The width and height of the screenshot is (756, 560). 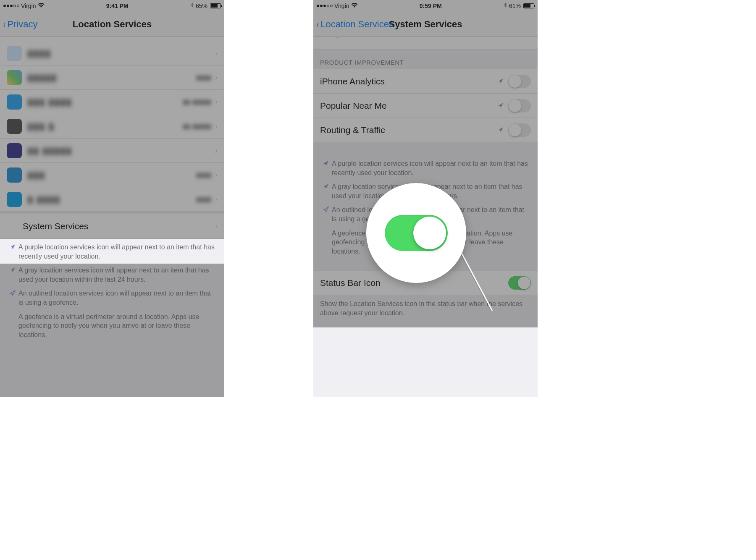 What do you see at coordinates (112, 151) in the screenshot?
I see `app-row: ▮▮ ▮▮▮▮▮›` at bounding box center [112, 151].